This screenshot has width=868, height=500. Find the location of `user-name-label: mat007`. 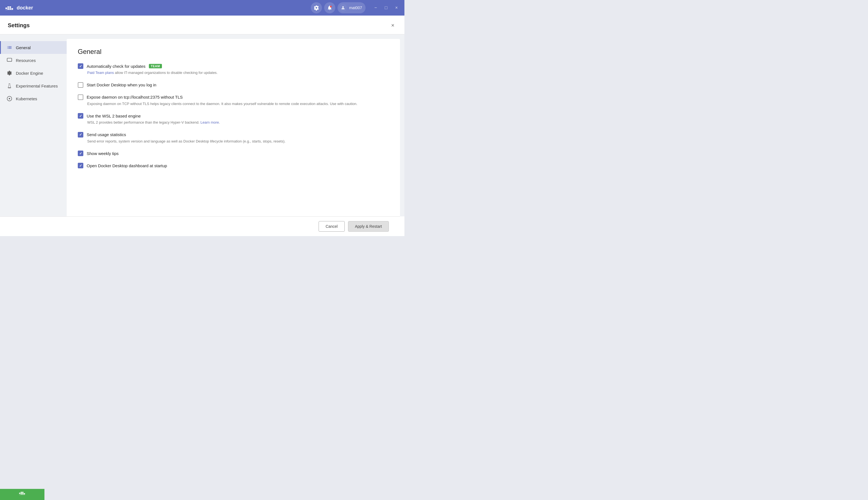

user-name-label: mat007 is located at coordinates (356, 8).